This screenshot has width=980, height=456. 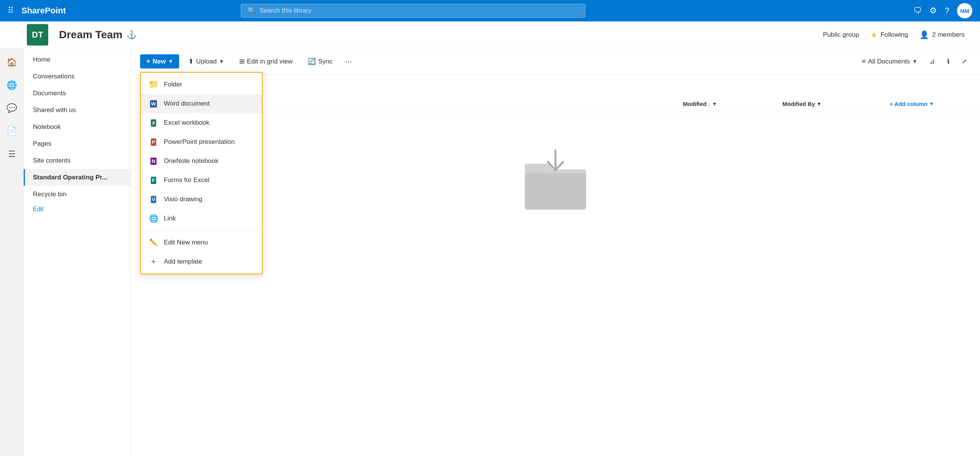 I want to click on anchor-icon: ⚓, so click(x=132, y=35).